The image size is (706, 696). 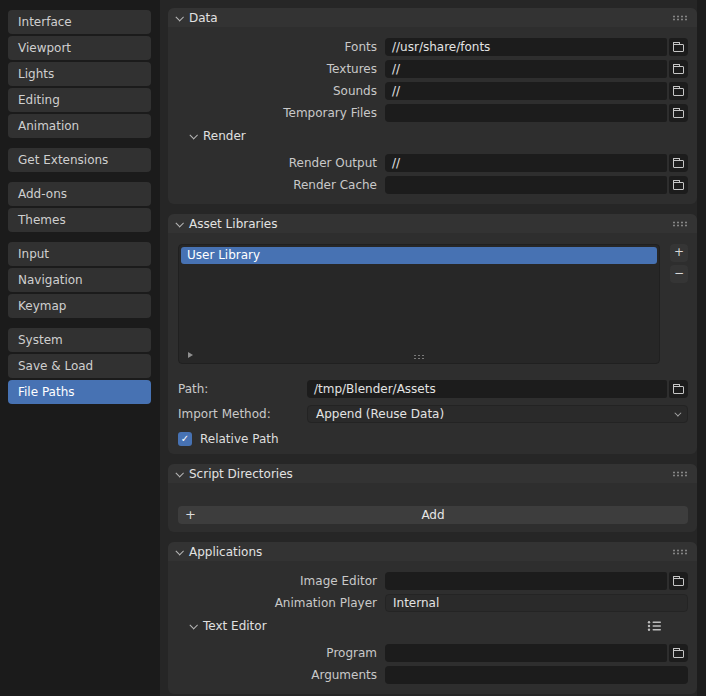 What do you see at coordinates (433, 185) in the screenshot?
I see `render-cache-row: Render Cache` at bounding box center [433, 185].